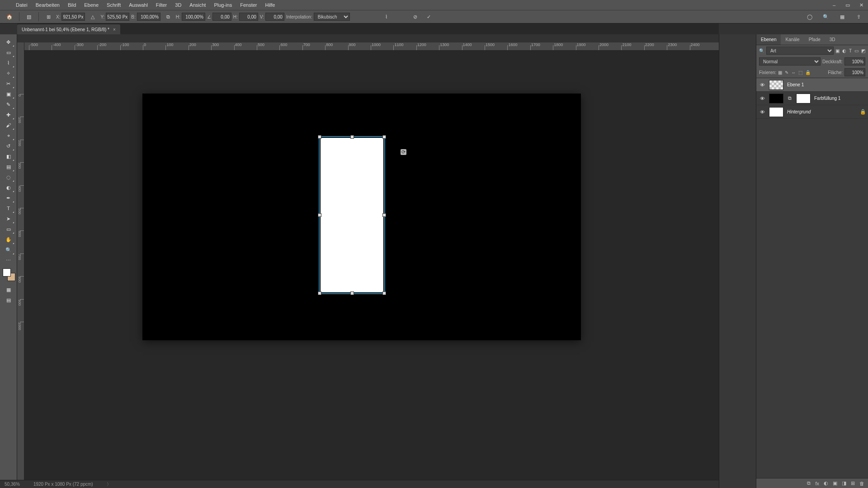 This screenshot has height=488, width=868. Describe the element at coordinates (9, 52) in the screenshot. I see `artboard-tool: ▭` at that location.